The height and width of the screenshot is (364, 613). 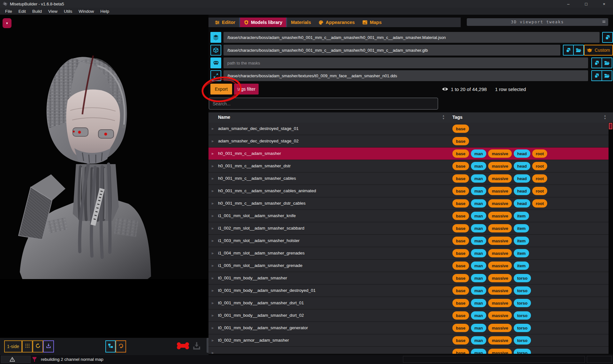 What do you see at coordinates (38, 346) in the screenshot?
I see `reload-model-button` at bounding box center [38, 346].